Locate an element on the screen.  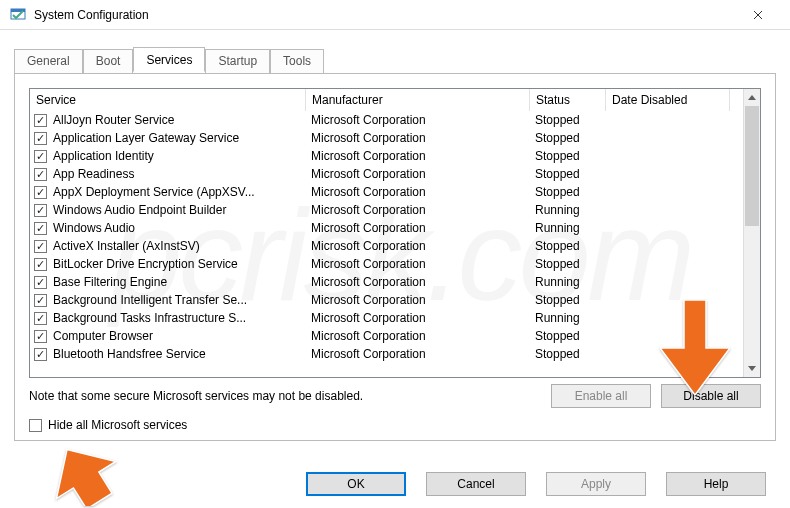
ok-button: OK is located at coordinates (356, 484).